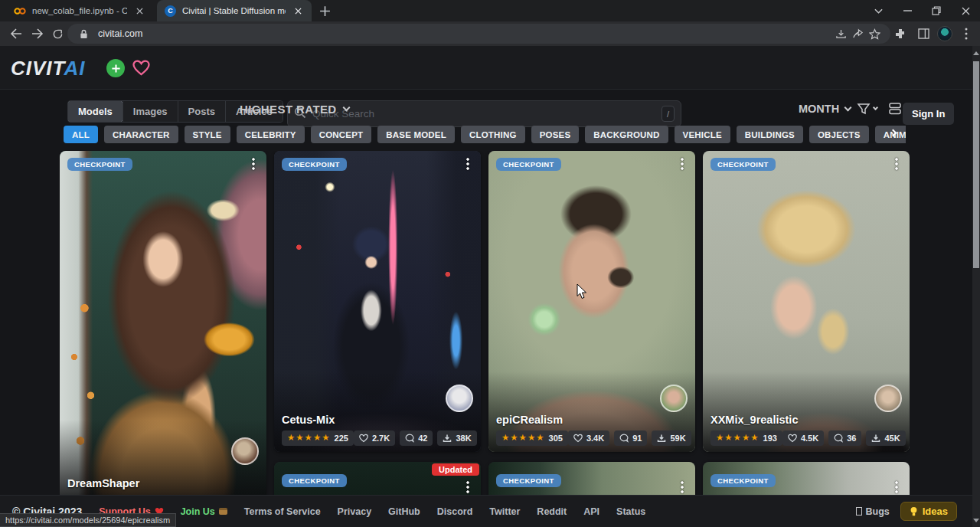 This screenshot has height=527, width=980. Describe the element at coordinates (463, 438) in the screenshot. I see `downloads-count: 38K` at that location.